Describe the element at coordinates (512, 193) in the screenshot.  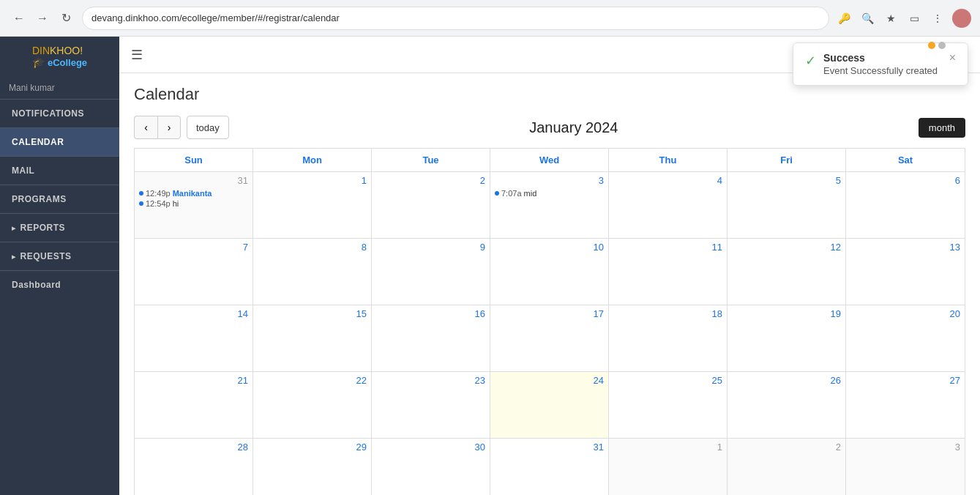
I see `event-time: 7:07a` at that location.